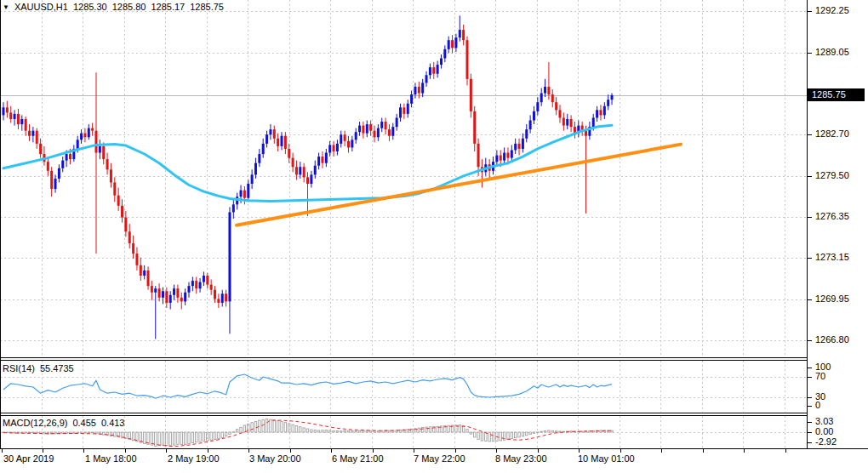  What do you see at coordinates (113, 423) in the screenshot?
I see `macd-signal-value: 0.413` at bounding box center [113, 423].